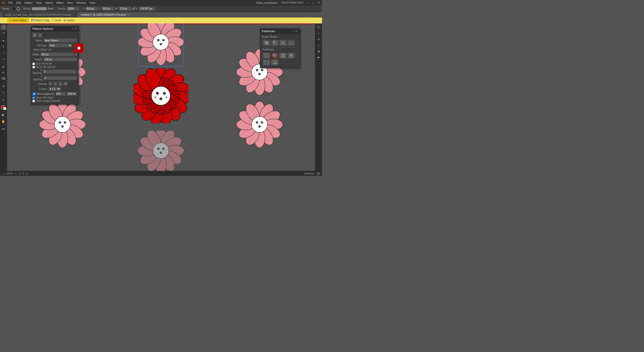 Image resolution: width=644 pixels, height=352 pixels. What do you see at coordinates (39, 3) in the screenshot?
I see `menu-type: Type` at bounding box center [39, 3].